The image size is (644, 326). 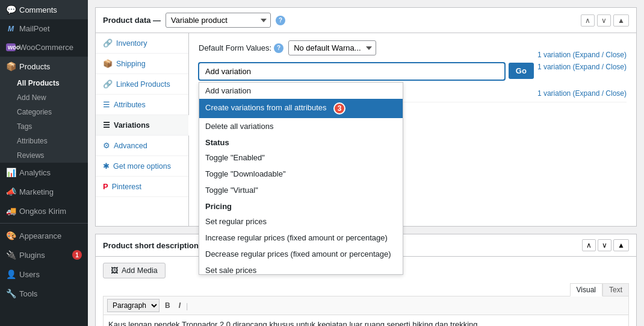 I want to click on sidebar-subitem-label: Categories, so click(x=34, y=112).